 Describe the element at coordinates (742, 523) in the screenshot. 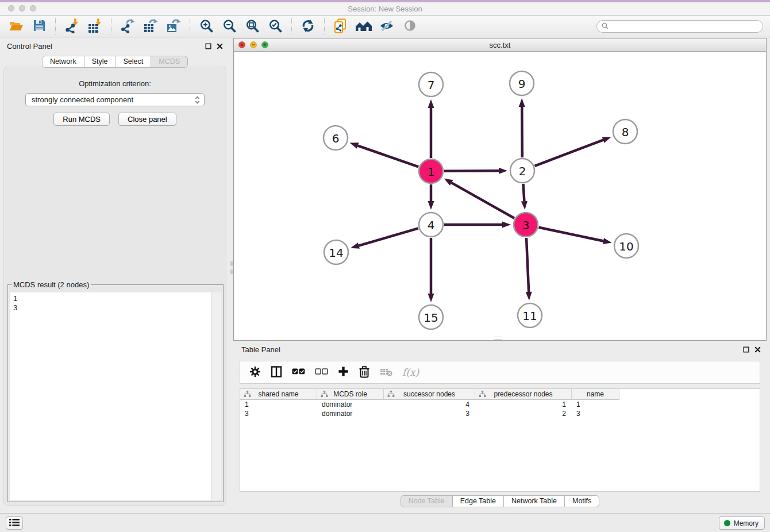

I see `memory-button: Memory` at that location.